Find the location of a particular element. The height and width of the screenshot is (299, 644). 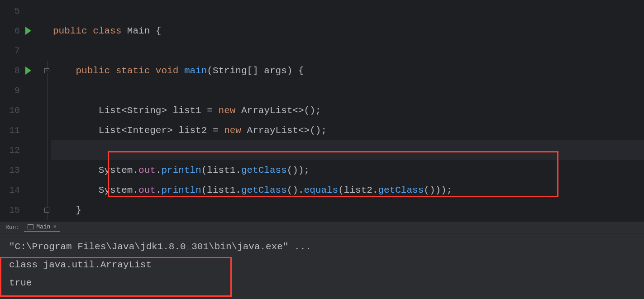

code-token: class is located at coordinates (110, 31).